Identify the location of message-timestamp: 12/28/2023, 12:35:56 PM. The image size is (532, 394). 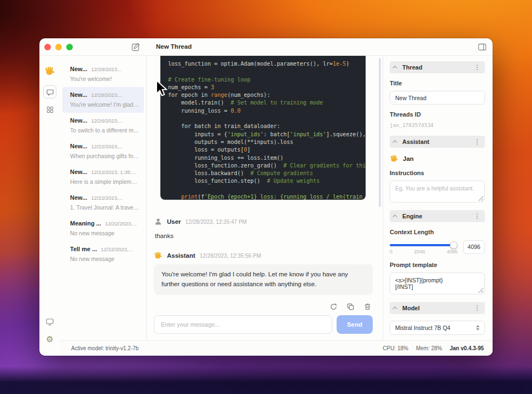
(230, 256).